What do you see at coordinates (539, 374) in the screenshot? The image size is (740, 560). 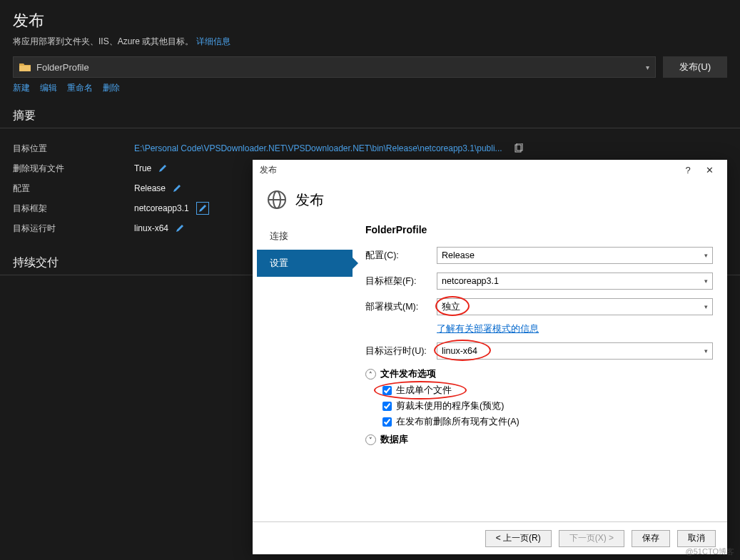 I see `file-options-expander: ˄ 文件发布选项` at bounding box center [539, 374].